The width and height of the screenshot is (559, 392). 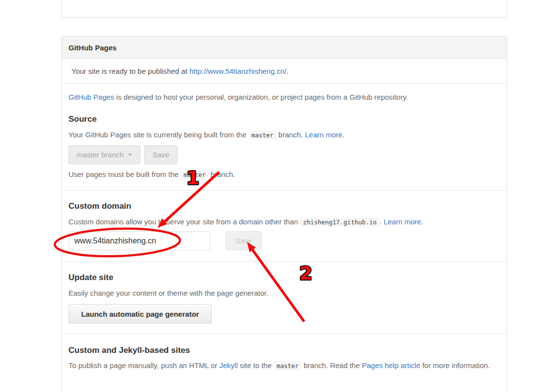 I want to click on jekyll-description: To publish a page manually, push an HTML…, so click(x=284, y=366).